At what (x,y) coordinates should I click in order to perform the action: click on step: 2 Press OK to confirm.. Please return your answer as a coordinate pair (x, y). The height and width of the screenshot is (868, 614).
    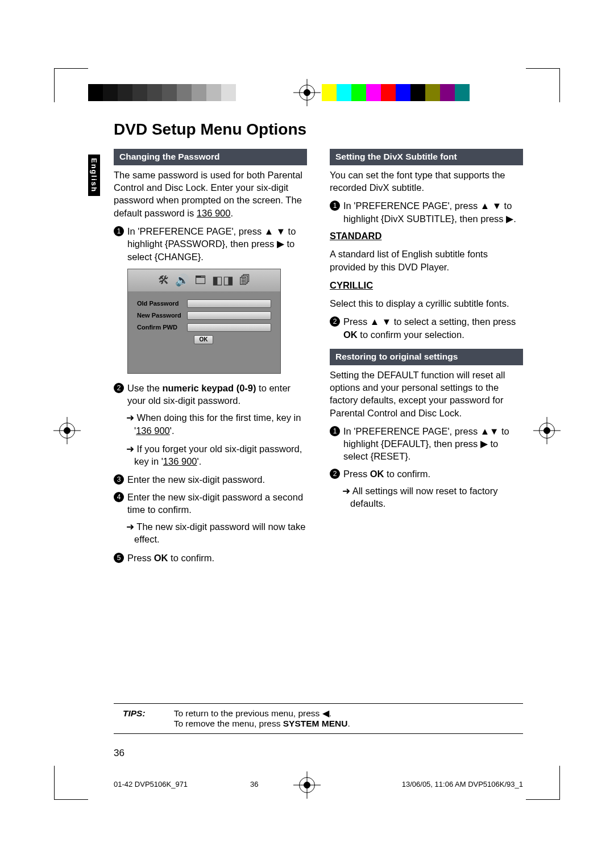
    Looking at the image, I should click on (426, 474).